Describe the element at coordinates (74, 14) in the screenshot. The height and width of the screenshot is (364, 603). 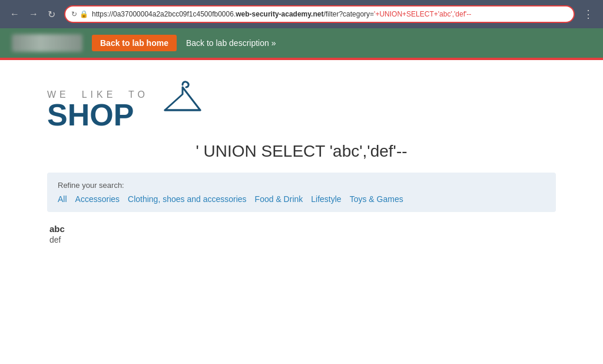
I see `reload-icon: ↻` at that location.